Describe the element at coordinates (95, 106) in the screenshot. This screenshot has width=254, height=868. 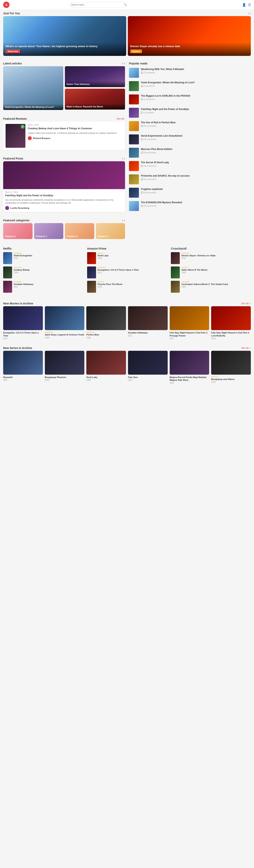
I see `article-small-title-2: Made in Abyss: Rayearth the Movie` at that location.